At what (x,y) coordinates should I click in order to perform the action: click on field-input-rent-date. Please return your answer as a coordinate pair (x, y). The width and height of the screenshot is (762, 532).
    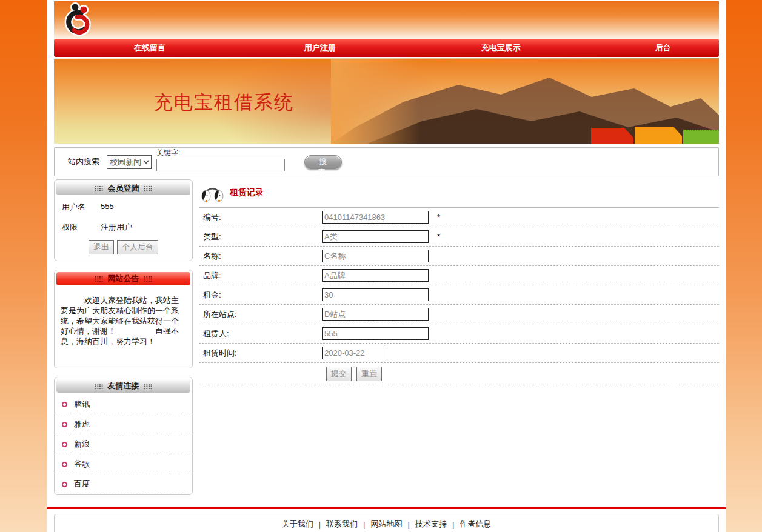
    Looking at the image, I should click on (354, 353).